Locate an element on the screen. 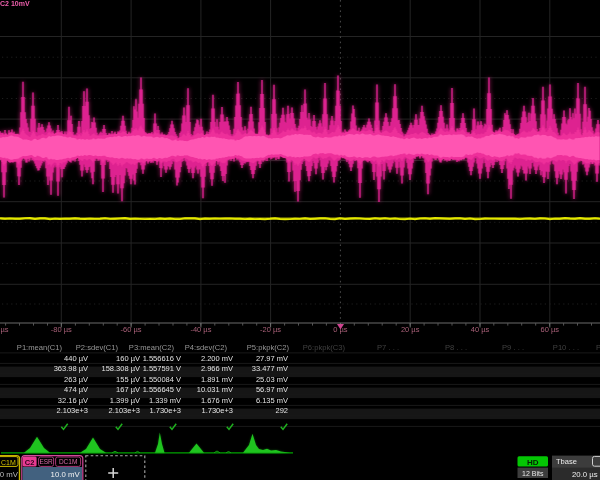 This screenshot has width=600, height=480. svg-text: 56.97 mV is located at coordinates (272, 390).